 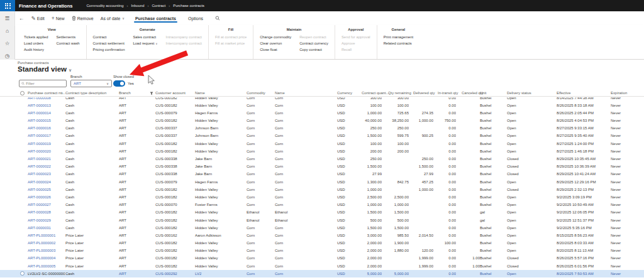 What do you see at coordinates (36, 50) in the screenshot?
I see `ribbon-item-audit-history: Audit history` at bounding box center [36, 50].